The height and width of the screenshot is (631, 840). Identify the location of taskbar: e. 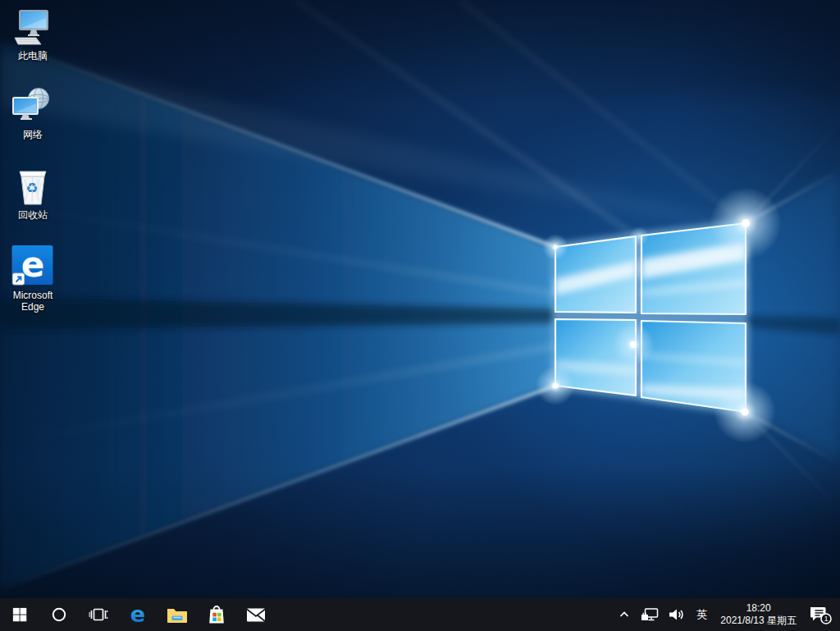
(420, 615).